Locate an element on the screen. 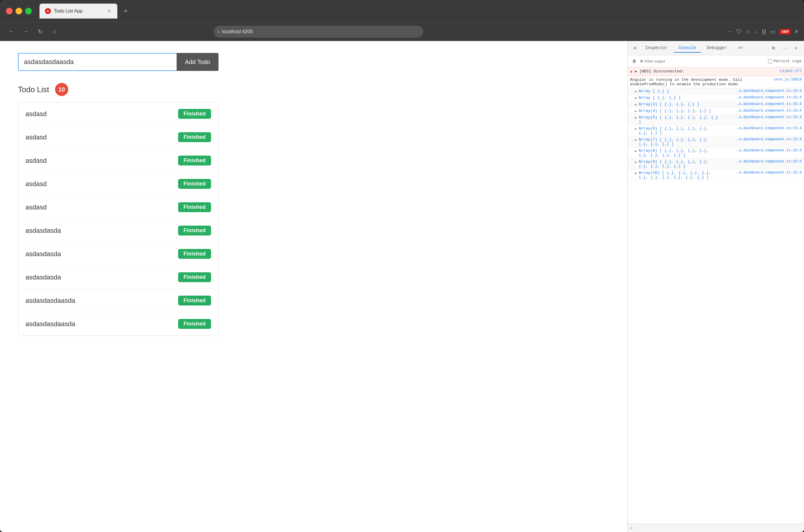  more-icon: ··· is located at coordinates (730, 32).